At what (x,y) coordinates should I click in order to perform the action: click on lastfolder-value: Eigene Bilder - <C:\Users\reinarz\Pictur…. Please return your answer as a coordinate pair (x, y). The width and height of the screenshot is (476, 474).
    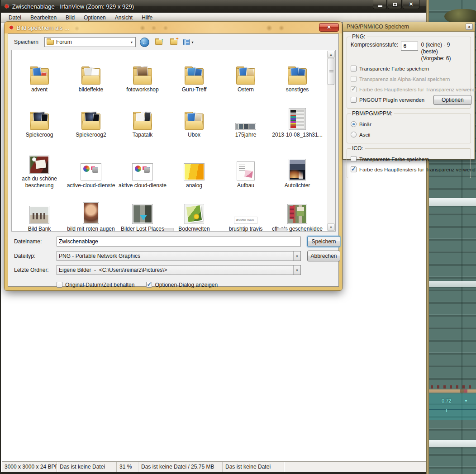
    Looking at the image, I should click on (113, 270).